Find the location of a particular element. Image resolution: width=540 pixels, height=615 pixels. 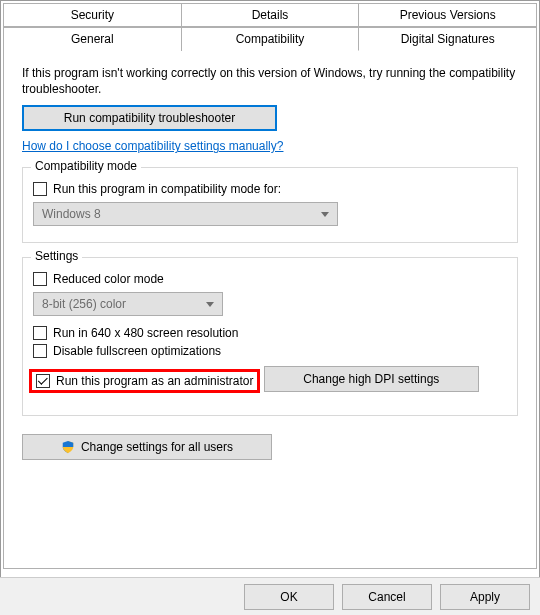

uac-shield-icon is located at coordinates (68, 447).